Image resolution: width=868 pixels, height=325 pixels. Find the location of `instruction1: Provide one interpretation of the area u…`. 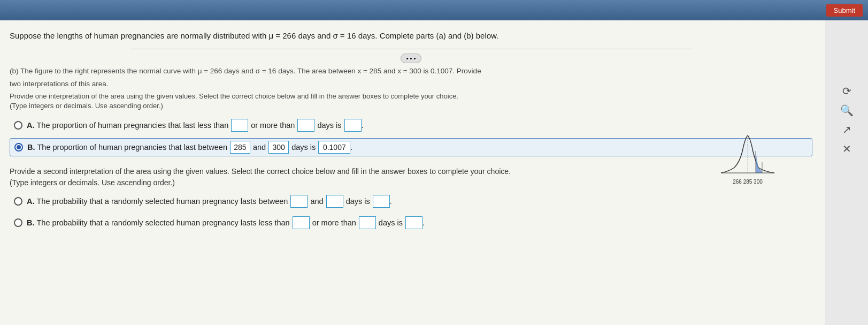

instruction1: Provide one interpretation of the area u… is located at coordinates (411, 101).